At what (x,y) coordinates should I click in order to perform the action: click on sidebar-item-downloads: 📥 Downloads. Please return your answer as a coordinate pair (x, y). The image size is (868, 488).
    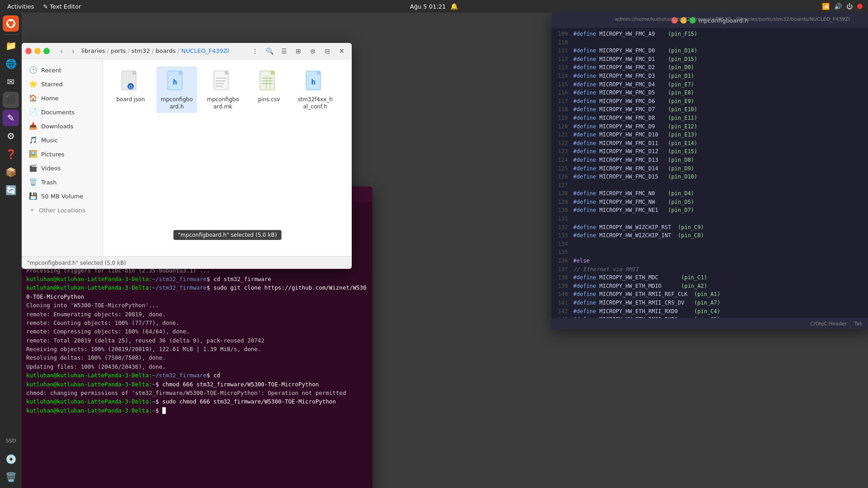
    Looking at the image, I should click on (62, 126).